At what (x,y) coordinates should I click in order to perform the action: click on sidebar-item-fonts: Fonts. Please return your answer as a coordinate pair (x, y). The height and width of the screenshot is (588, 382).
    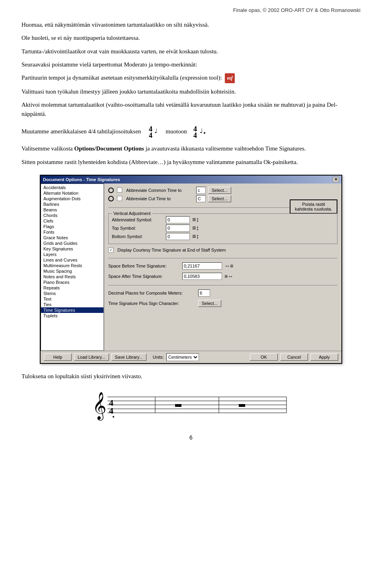
    Looking at the image, I should click on (72, 232).